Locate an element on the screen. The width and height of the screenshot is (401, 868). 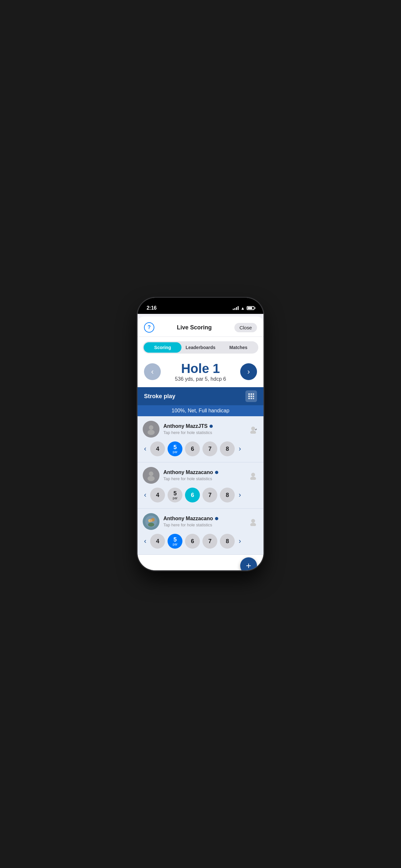
status-icons: ▲ is located at coordinates (244, 308).